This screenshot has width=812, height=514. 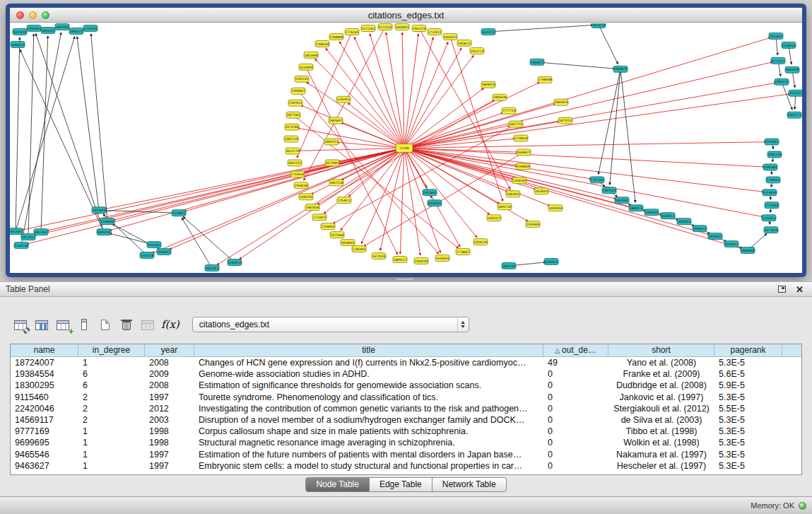 What do you see at coordinates (661, 351) in the screenshot?
I see `column-header-short: short` at bounding box center [661, 351].